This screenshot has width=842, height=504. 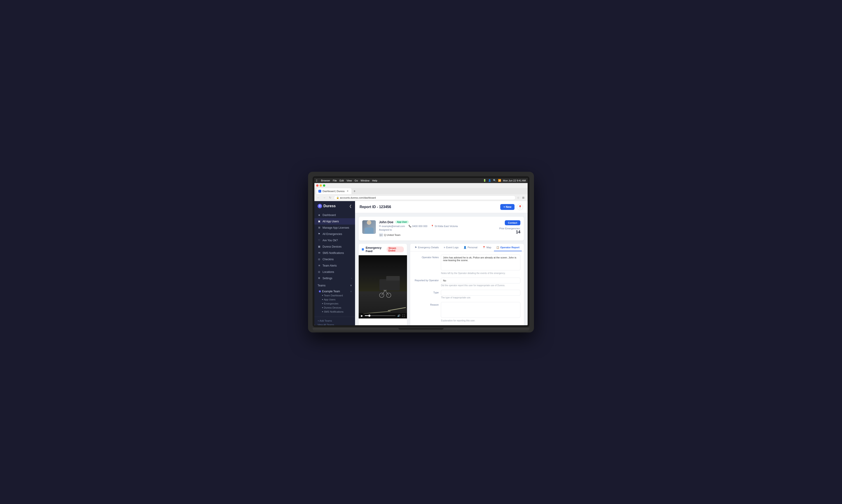 I want to click on menubar-search-icon: 🔍, so click(x=495, y=181).